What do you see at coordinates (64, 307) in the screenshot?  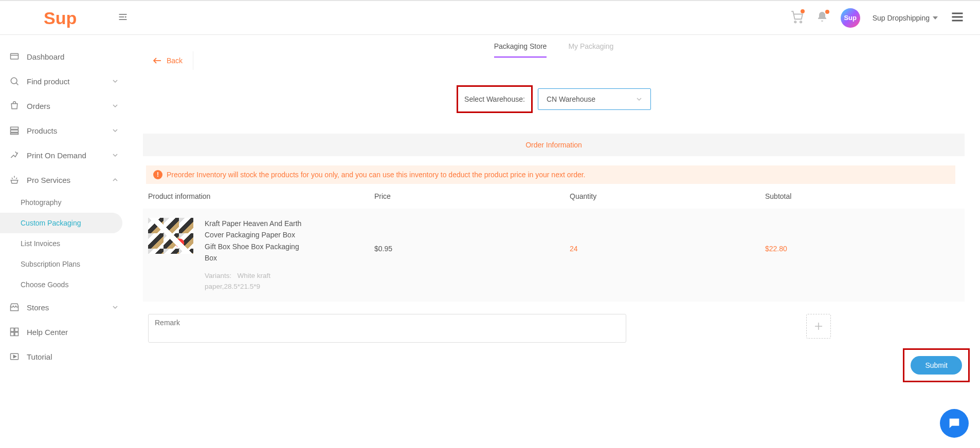 I see `sidebar-item-stores: Stores` at bounding box center [64, 307].